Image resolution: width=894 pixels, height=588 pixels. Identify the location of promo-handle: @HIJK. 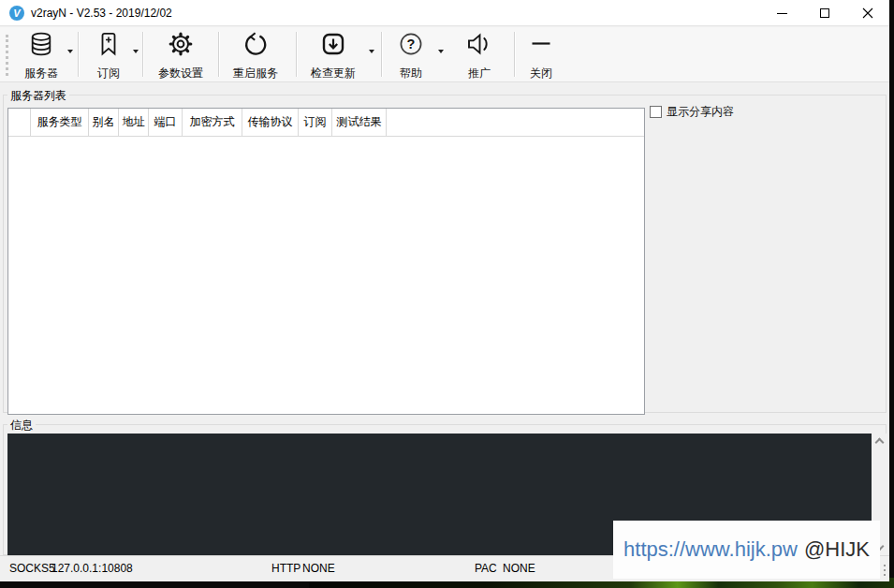
(837, 550).